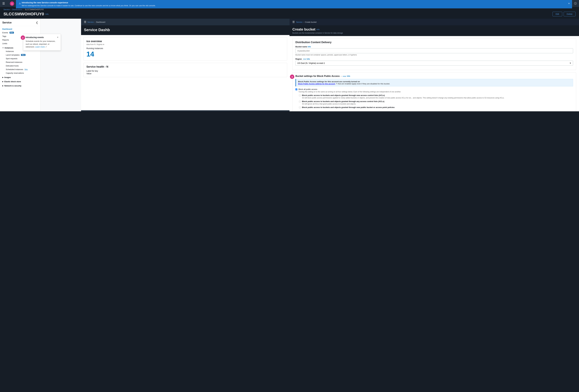 The image size is (579, 392). What do you see at coordinates (20, 81) in the screenshot?
I see `sidebar-section-elastic-block-store: ▶ Elastic block store` at bounding box center [20, 81].